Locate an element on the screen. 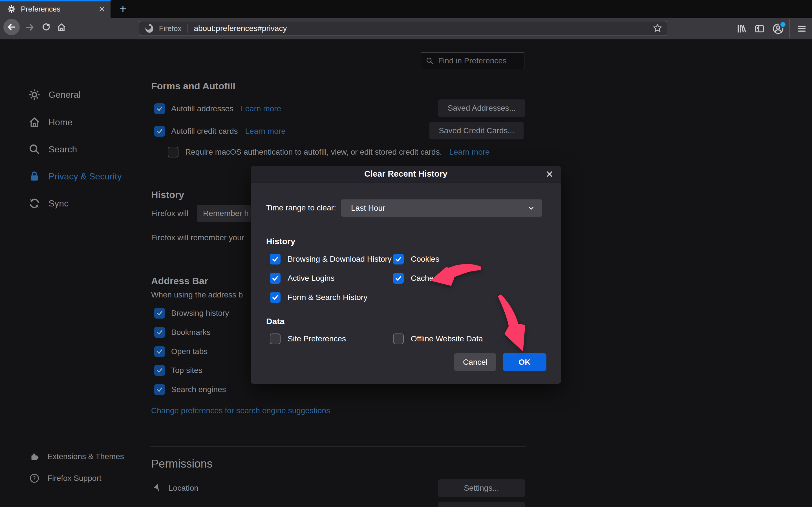  address-bar-intro: When using the address b is located at coordinates (201, 295).